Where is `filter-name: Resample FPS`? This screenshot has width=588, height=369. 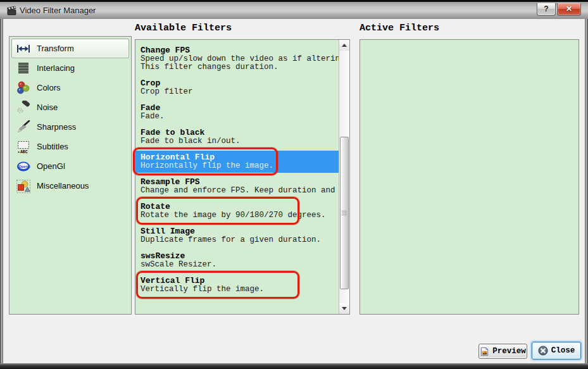 filter-name: Resample FPS is located at coordinates (237, 182).